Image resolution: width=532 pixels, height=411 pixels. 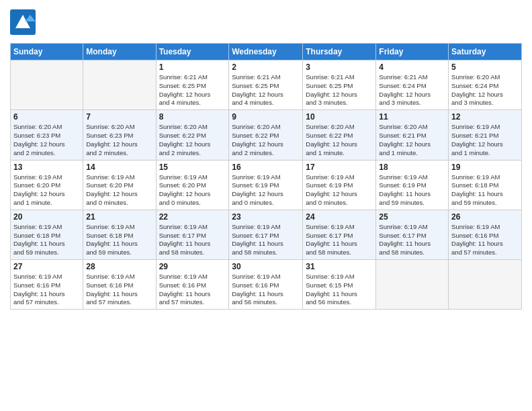 What do you see at coordinates (193, 167) in the screenshot?
I see `day-number: 15` at bounding box center [193, 167].